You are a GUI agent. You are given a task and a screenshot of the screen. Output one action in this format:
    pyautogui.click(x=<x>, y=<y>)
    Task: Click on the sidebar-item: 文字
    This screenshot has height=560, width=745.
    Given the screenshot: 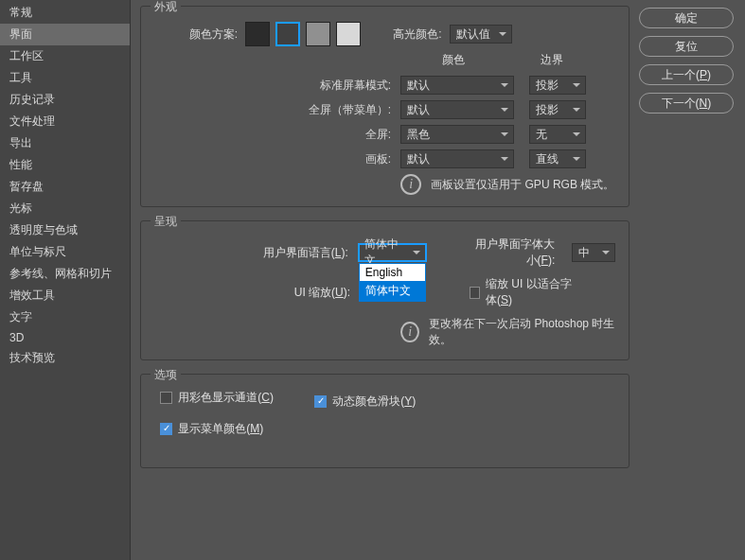 What is the action you would take?
    pyautogui.click(x=64, y=318)
    